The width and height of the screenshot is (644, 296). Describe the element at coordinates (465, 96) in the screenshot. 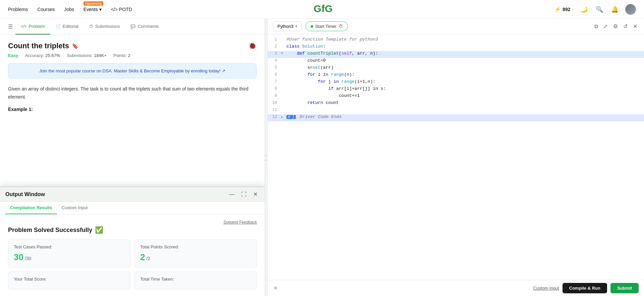

I see `line-content: count+=1` at that location.